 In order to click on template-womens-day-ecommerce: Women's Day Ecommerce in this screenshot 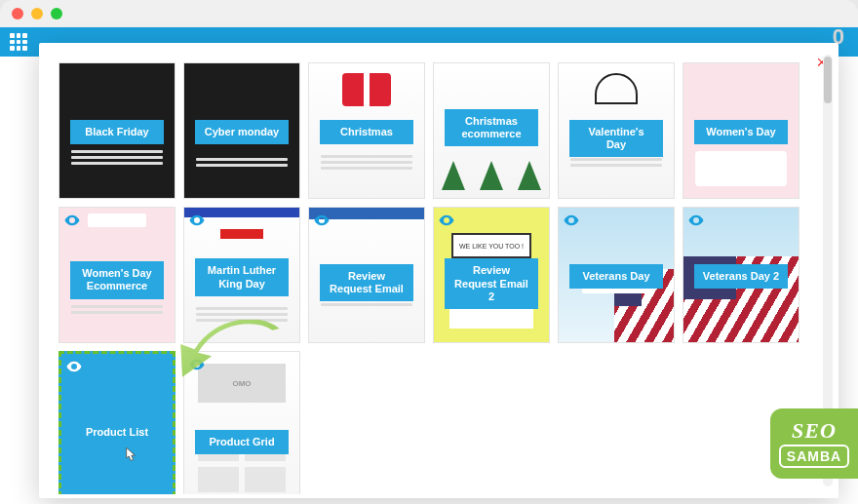, I will do `click(117, 275)`.